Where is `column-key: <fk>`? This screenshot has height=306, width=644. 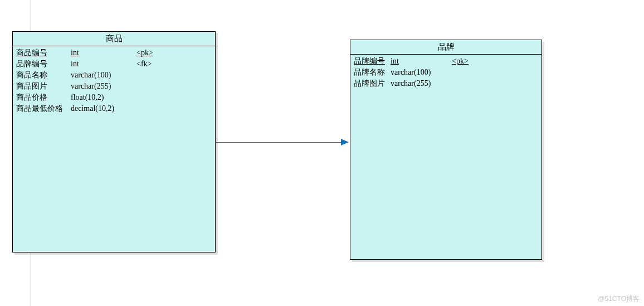
column-key: <fk> is located at coordinates (148, 64).